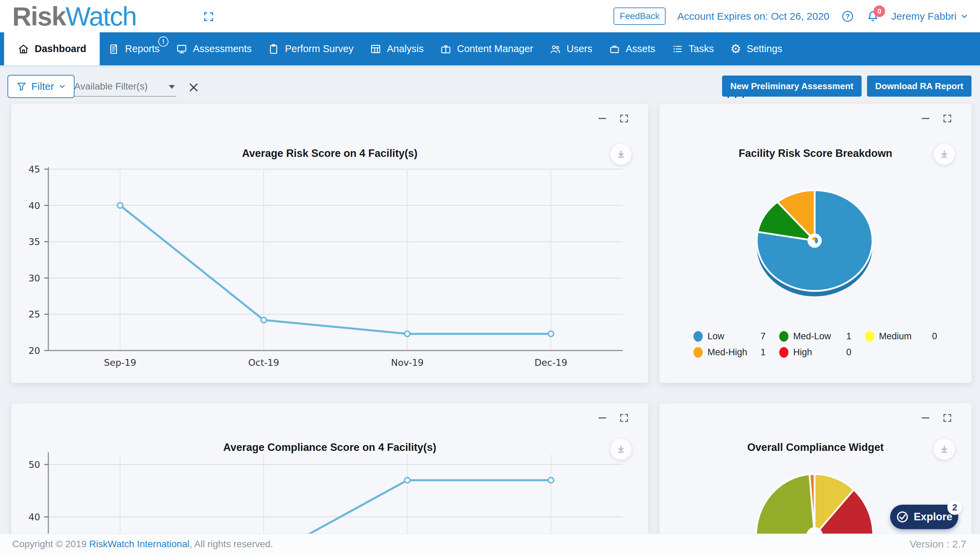  What do you see at coordinates (908, 336) in the screenshot?
I see `legend-item-medium: Medium0` at bounding box center [908, 336].